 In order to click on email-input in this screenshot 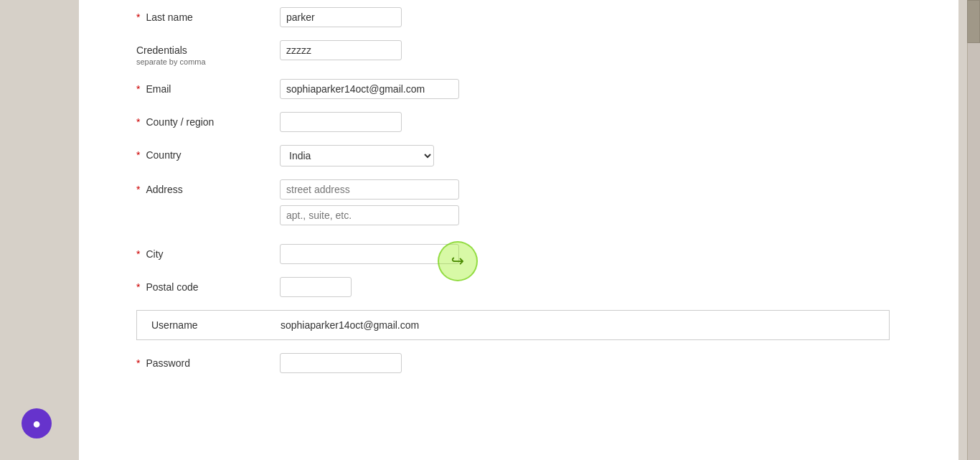, I will do `click(369, 89)`.